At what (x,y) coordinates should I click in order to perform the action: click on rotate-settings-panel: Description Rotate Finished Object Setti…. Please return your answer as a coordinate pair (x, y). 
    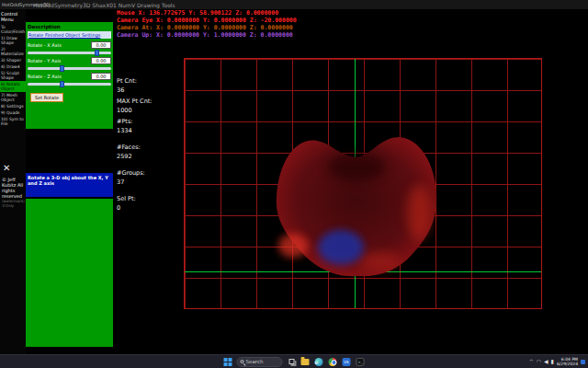
    Looking at the image, I should click on (70, 75).